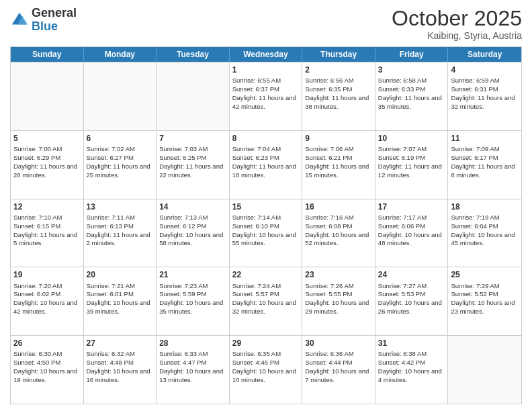  Describe the element at coordinates (193, 308) in the screenshot. I see `daylight-text: Daylight: 10 hours and 35 minutes.` at that location.